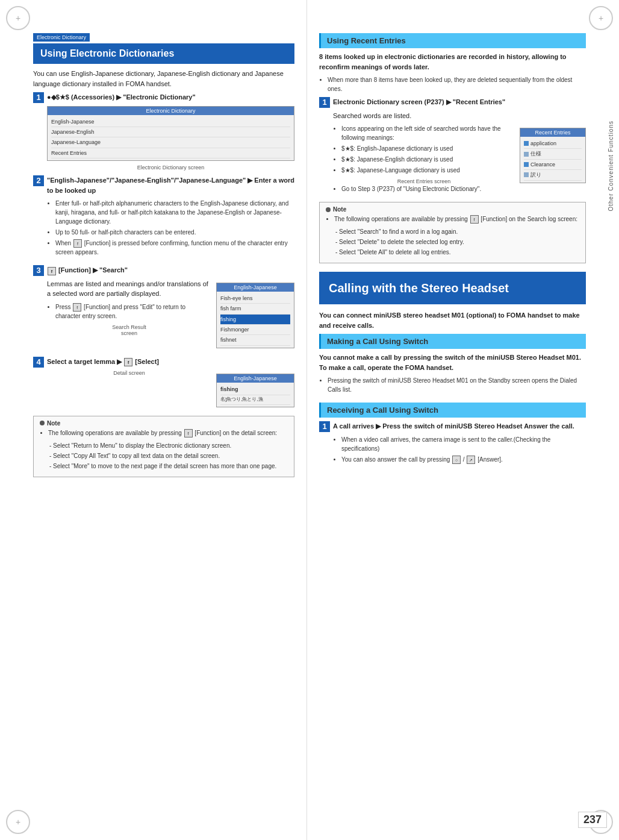  I want to click on screenshot-body-1: English-Japanese Japanese-English Japane…, so click(171, 138).